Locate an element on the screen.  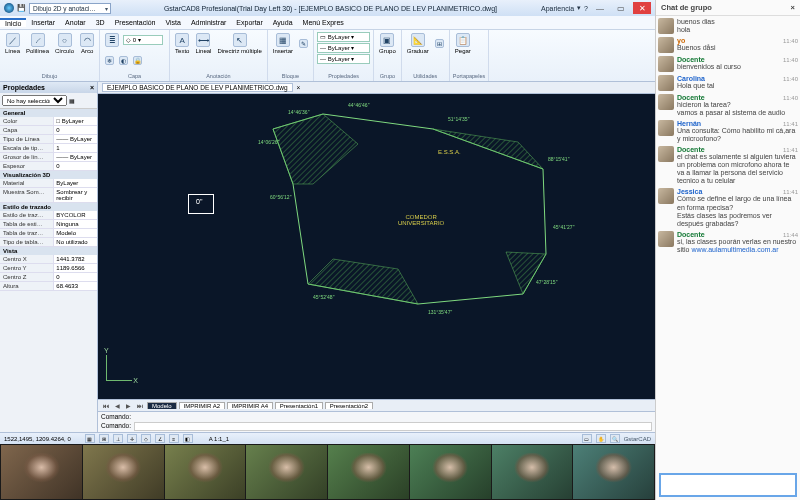
chat-text: bienvenidos al curso is located at coordinates (738, 67).